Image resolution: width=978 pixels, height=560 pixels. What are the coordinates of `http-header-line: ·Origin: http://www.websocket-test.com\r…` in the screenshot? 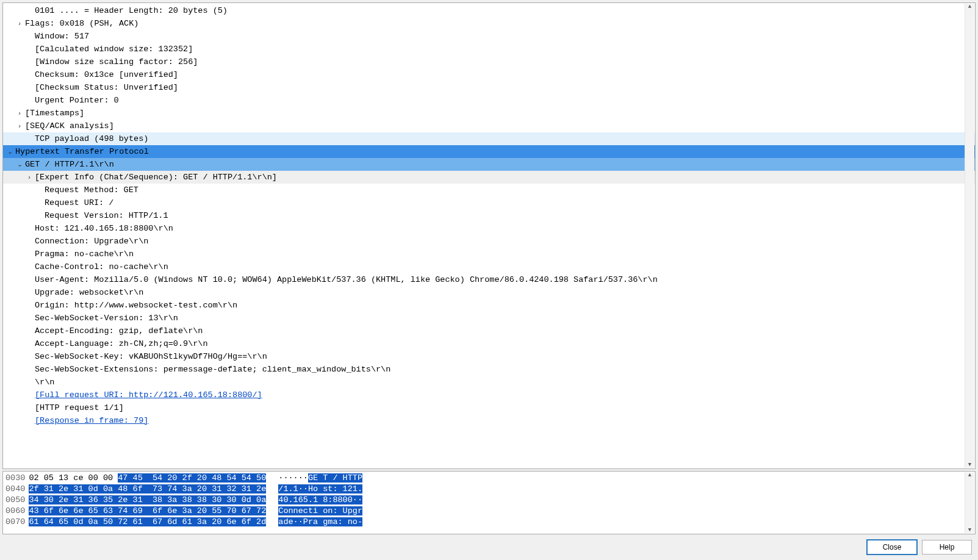 It's located at (489, 305).